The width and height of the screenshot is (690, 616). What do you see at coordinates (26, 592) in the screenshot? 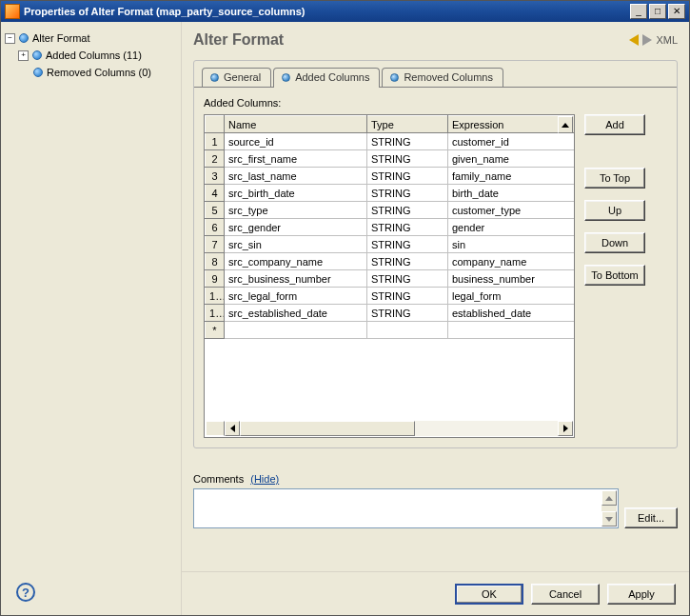
I see `help-icon: ?` at bounding box center [26, 592].